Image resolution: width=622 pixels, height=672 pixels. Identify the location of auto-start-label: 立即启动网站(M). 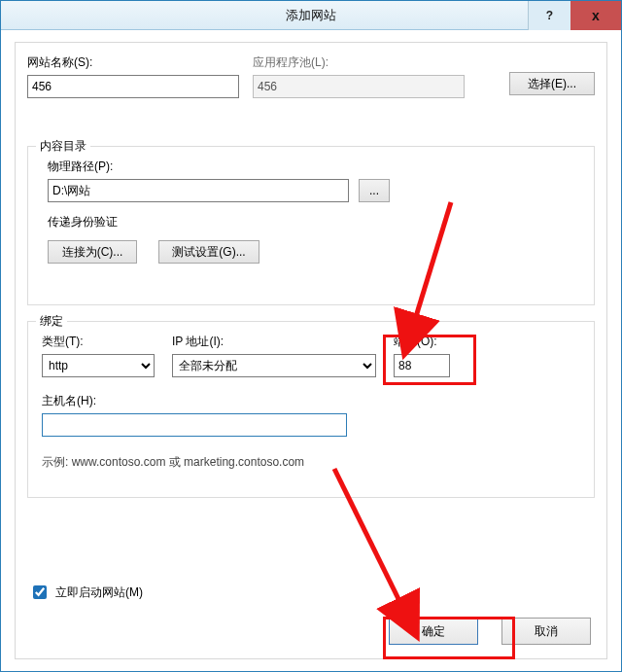
(99, 593).